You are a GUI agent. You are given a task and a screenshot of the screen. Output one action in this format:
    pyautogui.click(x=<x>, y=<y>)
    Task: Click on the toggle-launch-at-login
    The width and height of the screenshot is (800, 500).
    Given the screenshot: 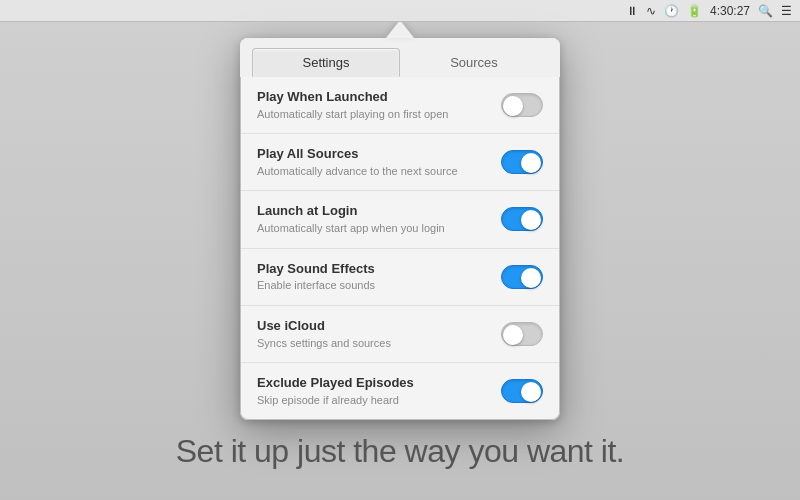 What is the action you would take?
    pyautogui.click(x=522, y=219)
    